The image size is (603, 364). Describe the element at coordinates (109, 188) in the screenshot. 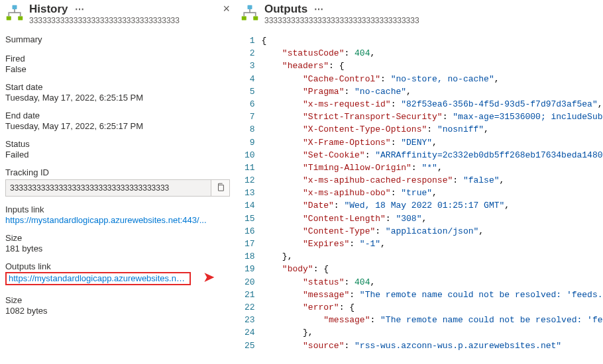

I see `tracking-id-input` at that location.